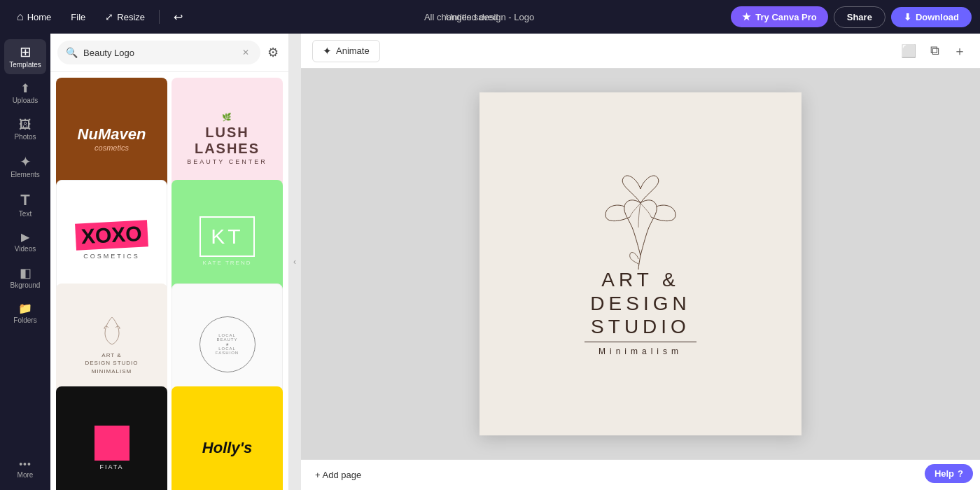  I want to click on flower-illustration, so click(640, 220).